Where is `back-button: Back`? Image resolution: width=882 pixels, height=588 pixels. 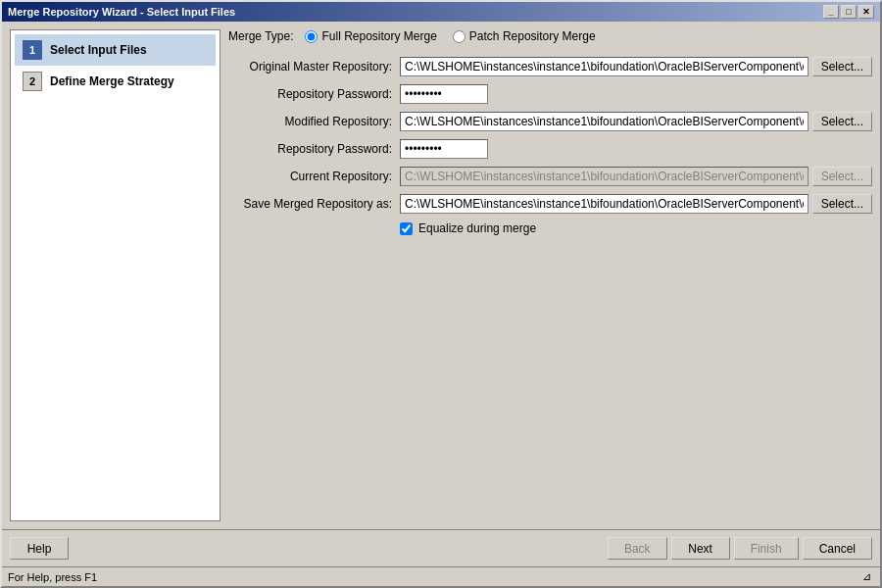
back-button: Back is located at coordinates (637, 549).